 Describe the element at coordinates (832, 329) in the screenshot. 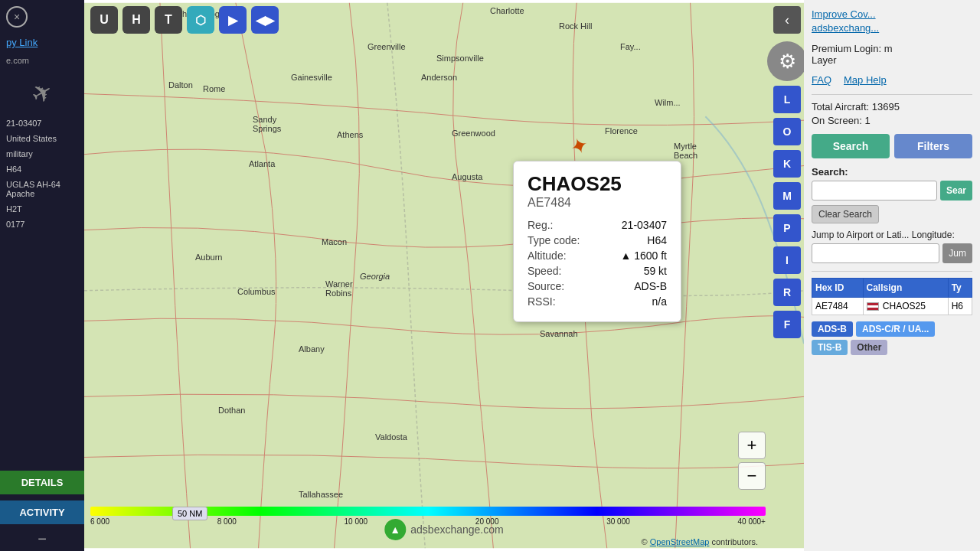

I see `tag-adsb: ADS-B` at that location.